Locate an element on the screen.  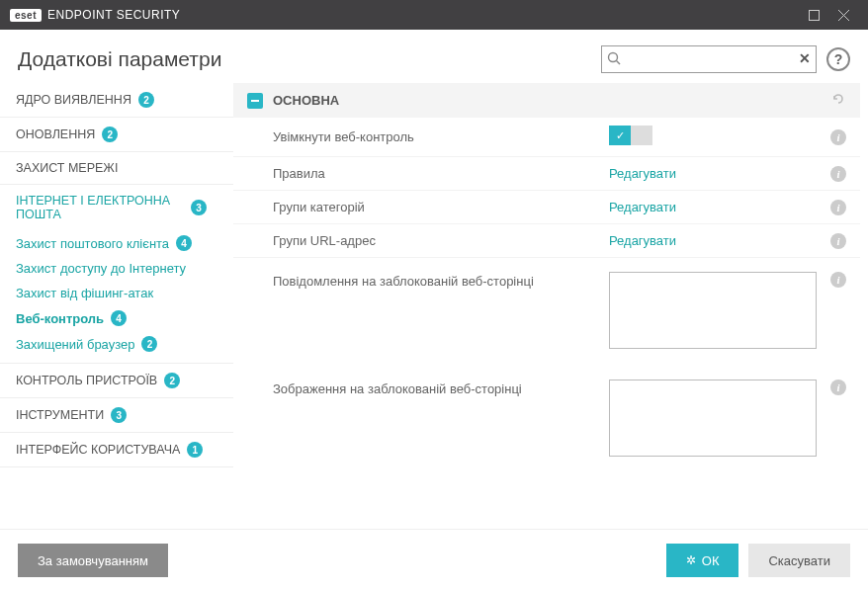
nav-network-protection: ЗАХИСТ МЕРЕЖІ is located at coordinates (117, 168).